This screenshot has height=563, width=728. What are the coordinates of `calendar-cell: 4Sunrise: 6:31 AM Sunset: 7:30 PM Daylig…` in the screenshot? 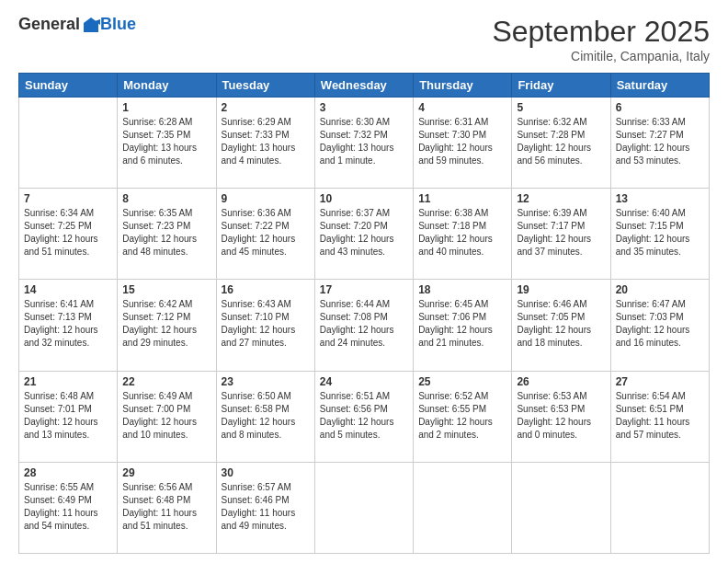 It's located at (463, 144).